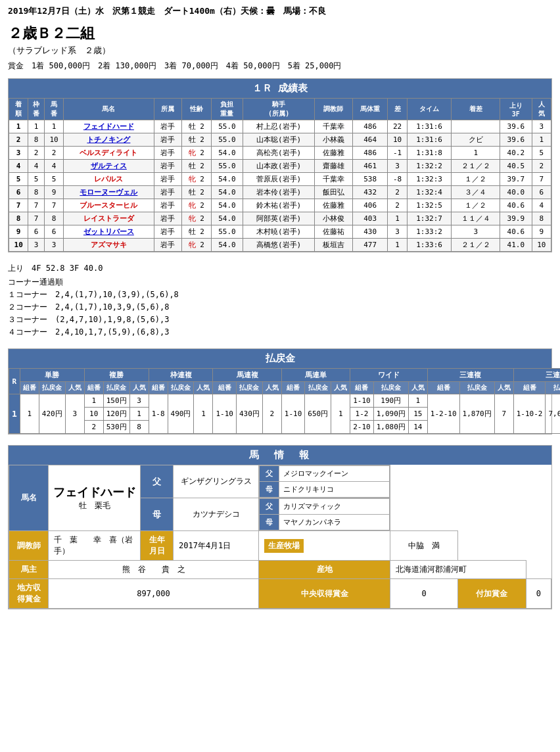 The image size is (560, 752). Describe the element at coordinates (116, 401) in the screenshot. I see `fukusho-amount-0: 150円` at that location.